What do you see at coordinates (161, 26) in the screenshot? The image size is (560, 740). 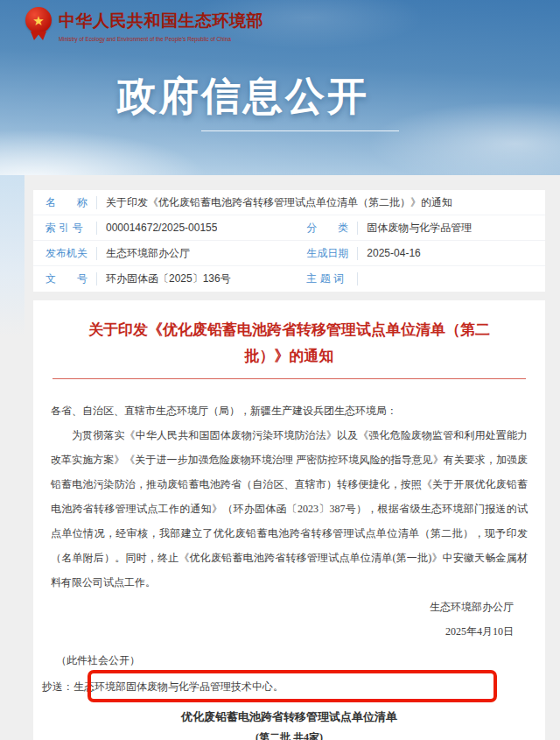 I see `ministry-identity: 中华人民共和国生态环境部 Ministry of Ecology and Env…` at bounding box center [161, 26].